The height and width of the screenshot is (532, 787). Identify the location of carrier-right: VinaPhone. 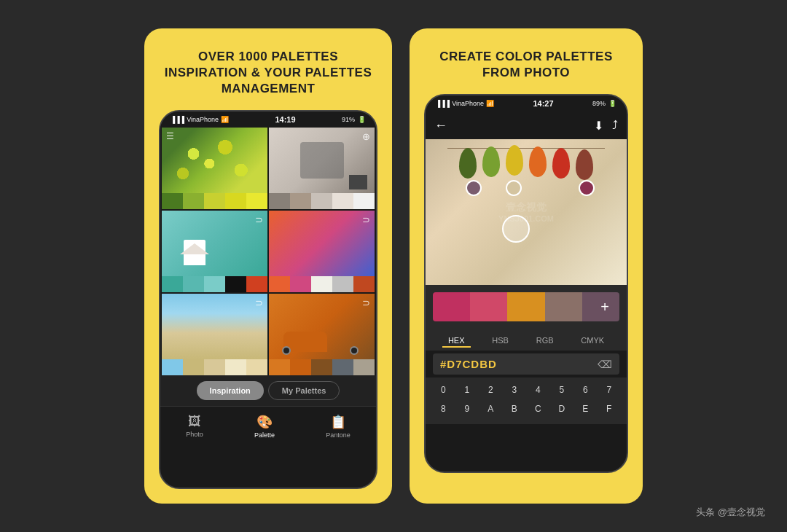
(468, 103).